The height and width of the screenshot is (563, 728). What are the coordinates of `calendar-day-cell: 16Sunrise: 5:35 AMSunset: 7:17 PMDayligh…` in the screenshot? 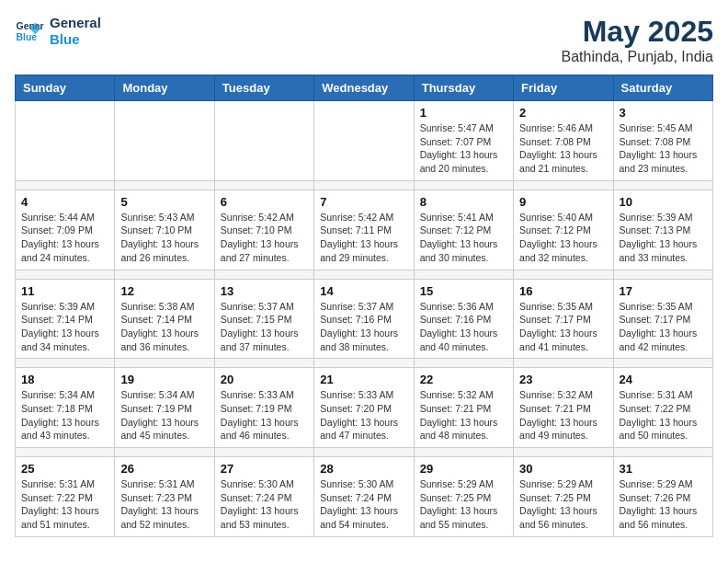 It's located at (563, 318).